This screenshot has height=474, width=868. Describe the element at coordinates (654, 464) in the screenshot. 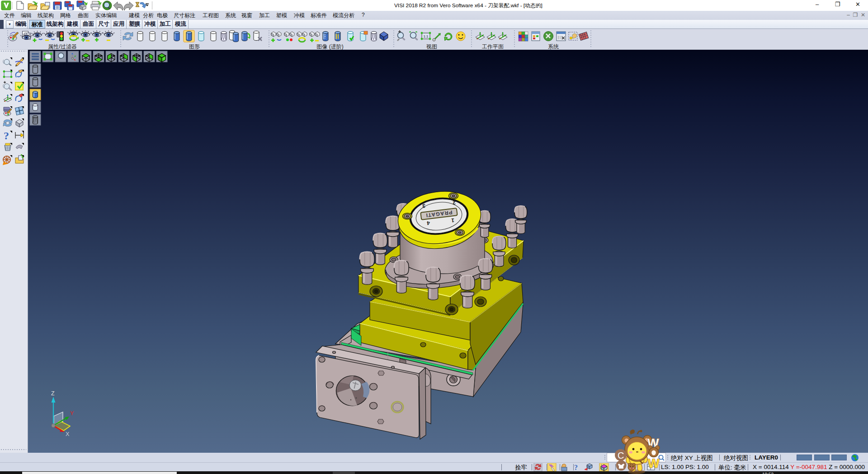

I see `svg-text: W` at that location.